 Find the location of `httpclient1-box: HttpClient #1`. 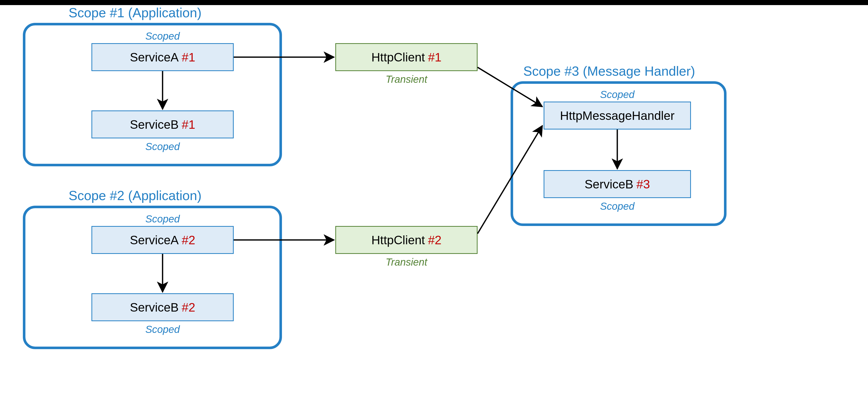

httpclient1-box: HttpClient #1 is located at coordinates (406, 57).